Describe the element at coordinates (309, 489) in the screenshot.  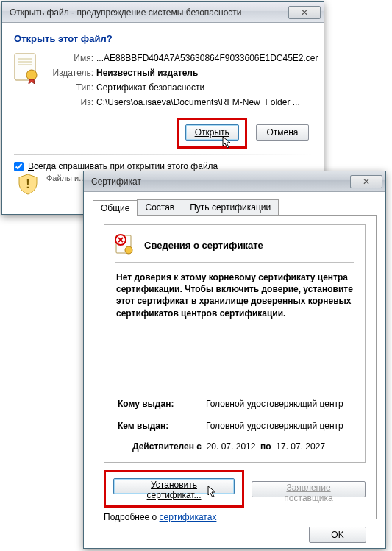
I see `issuer-statement-button: Заявление поставщика` at that location.